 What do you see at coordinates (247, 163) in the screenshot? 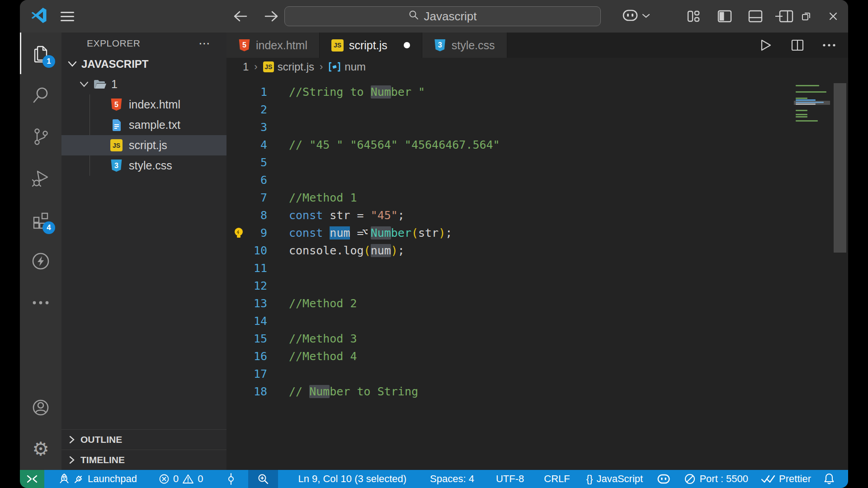
I see `line-number: 5` at bounding box center [247, 163].